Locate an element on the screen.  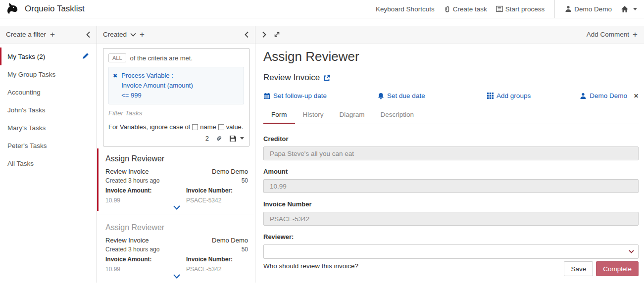
criterion-variable: Invoice Amount (amount) is located at coordinates (157, 86).